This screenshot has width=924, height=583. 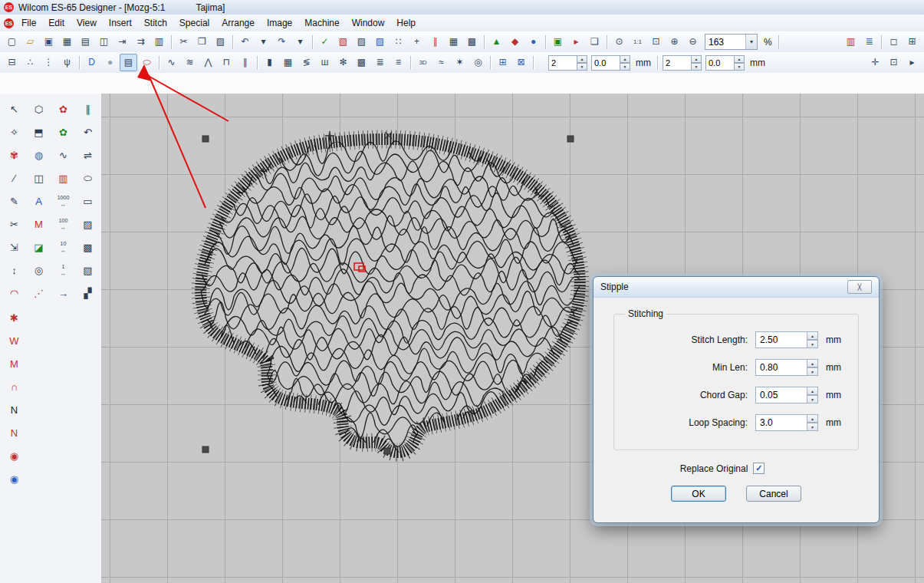 What do you see at coordinates (325, 63) in the screenshot?
I see `e-stitch-icon: ш` at bounding box center [325, 63].